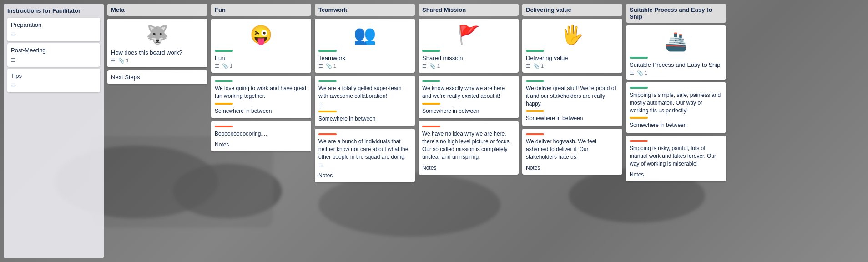 Image resolution: width=868 pixels, height=262 pixels. What do you see at coordinates (365, 105) in the screenshot?
I see `tw-icon: ☰` at bounding box center [365, 105].